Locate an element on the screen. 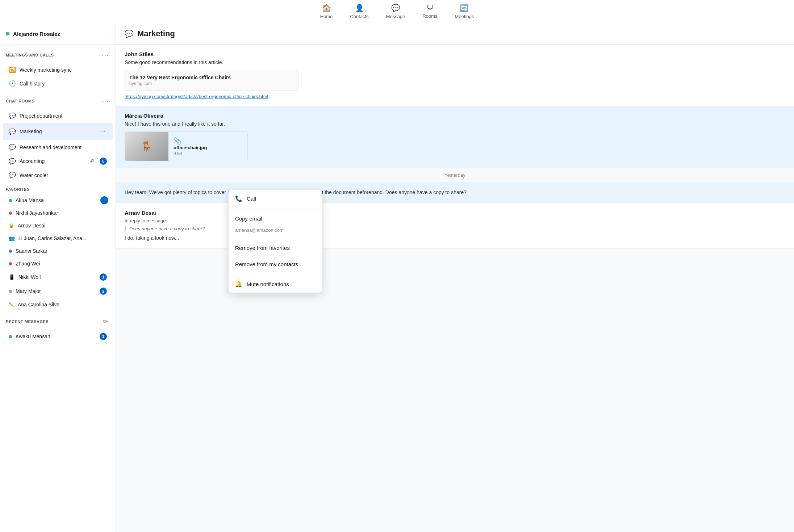 The width and height of the screenshot is (794, 532). user-options-button: ⋯ is located at coordinates (105, 34).